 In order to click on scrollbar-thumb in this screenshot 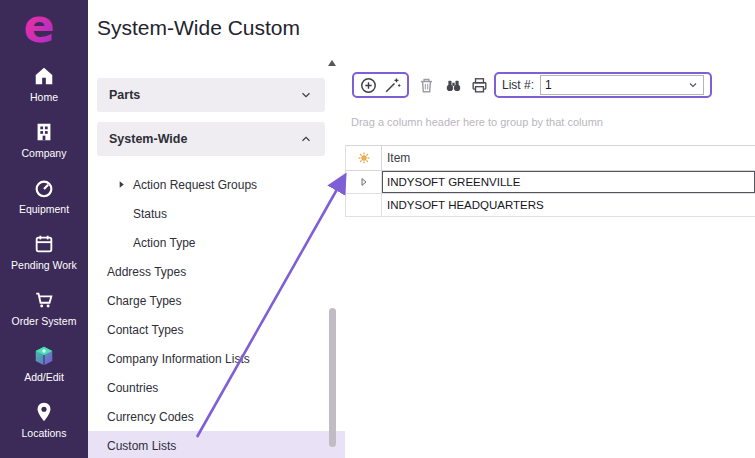, I will do `click(332, 378)`.